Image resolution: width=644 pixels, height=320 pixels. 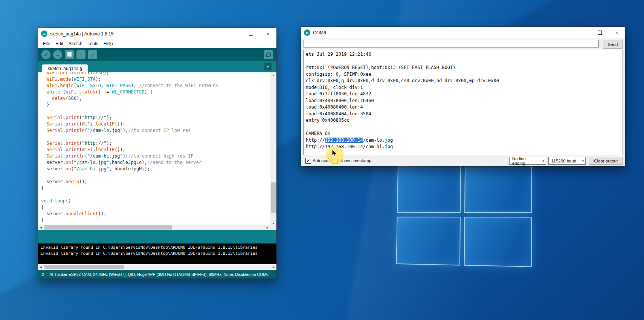 What do you see at coordinates (159, 130) in the screenshot?
I see `code-line: Serial.println("/cam-lo.jpg");//to conne…` at bounding box center [159, 130].